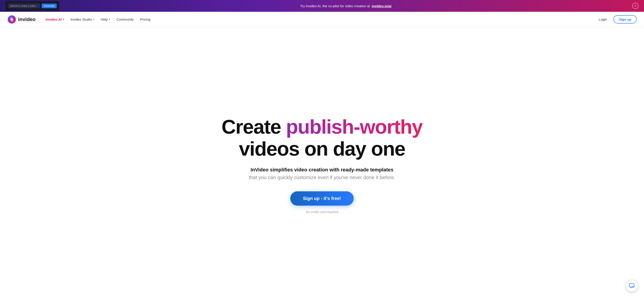 This screenshot has height=298, width=644. What do you see at coordinates (322, 138) in the screenshot?
I see `hero-title: Create publish-worthy videos on day one` at bounding box center [322, 138].